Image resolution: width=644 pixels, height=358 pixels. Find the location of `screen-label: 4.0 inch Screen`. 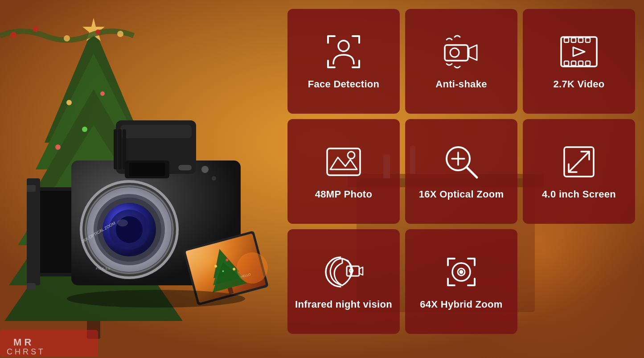

screen-label: 4.0 inch Screen is located at coordinates (579, 194).